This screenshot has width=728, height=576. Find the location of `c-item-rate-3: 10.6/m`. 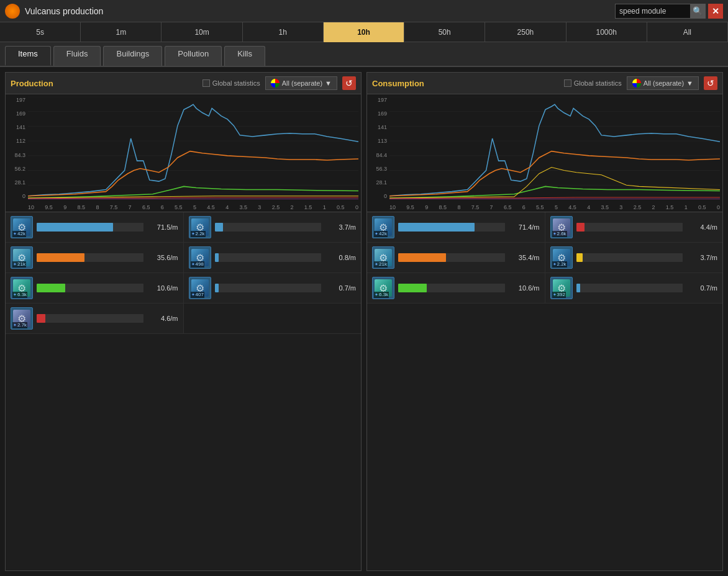

c-item-rate-3: 10.6/m is located at coordinates (524, 288).